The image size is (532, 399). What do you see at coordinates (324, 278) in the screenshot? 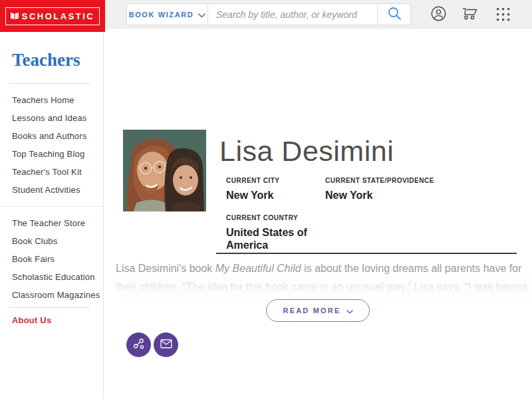
I see `author-bio: Lisa Desimini's book My Beautiful Child …` at bounding box center [324, 278].